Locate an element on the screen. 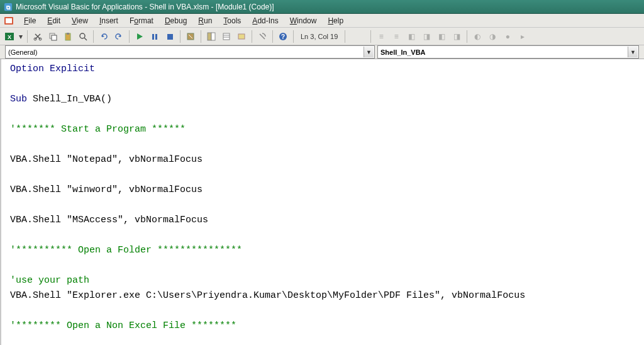 The image size is (644, 345). menu-file: File is located at coordinates (30, 21).